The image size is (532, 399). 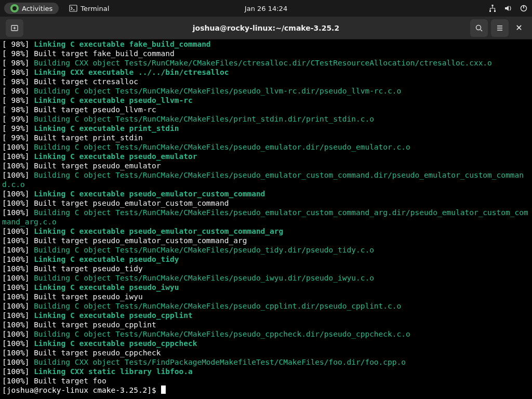 I want to click on gnome-topbar: Activities Terminal Jan 26 14:24, so click(x=266, y=8).